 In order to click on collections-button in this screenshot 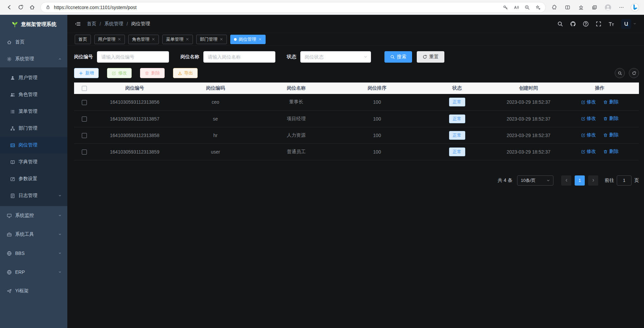, I will do `click(595, 7)`.